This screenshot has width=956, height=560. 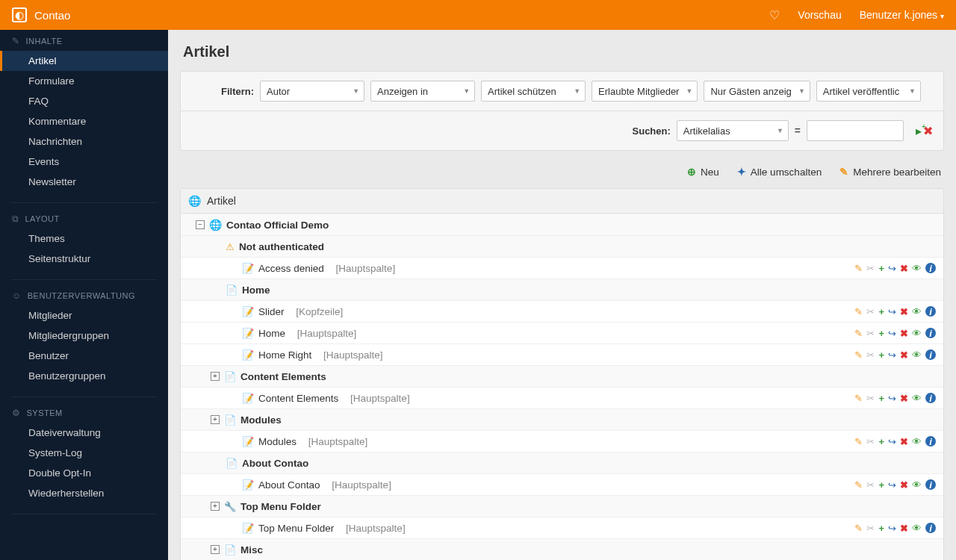 What do you see at coordinates (84, 40) in the screenshot?
I see `sidebar-heading: ✎INHALTE` at bounding box center [84, 40].